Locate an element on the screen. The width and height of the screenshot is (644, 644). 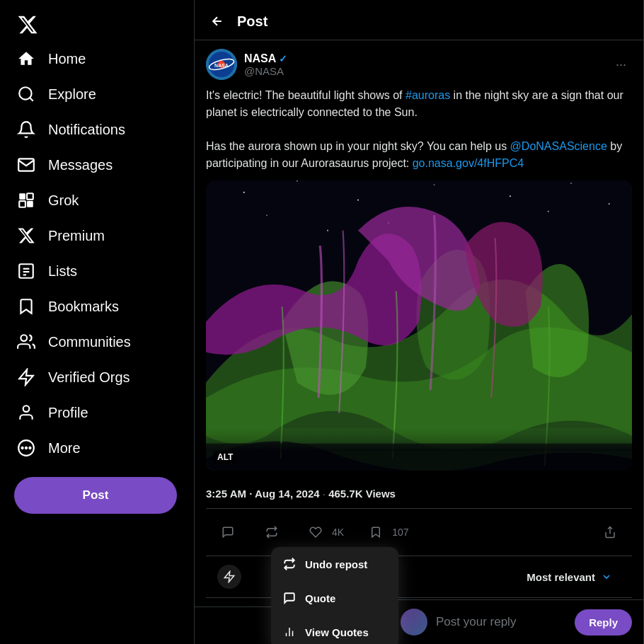
tweet-more-button: ··· is located at coordinates (621, 65).